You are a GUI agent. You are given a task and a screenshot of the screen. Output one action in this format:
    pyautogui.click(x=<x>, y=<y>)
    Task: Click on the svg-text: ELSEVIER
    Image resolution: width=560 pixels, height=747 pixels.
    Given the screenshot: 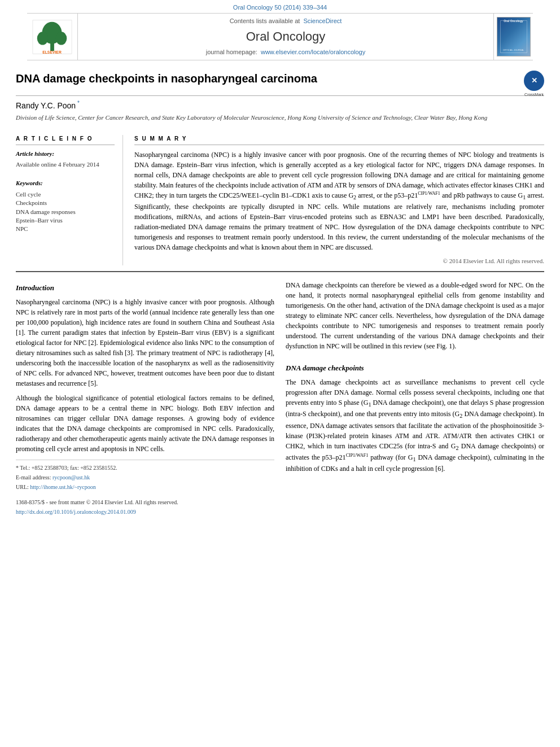 What is the action you would take?
    pyautogui.click(x=52, y=52)
    